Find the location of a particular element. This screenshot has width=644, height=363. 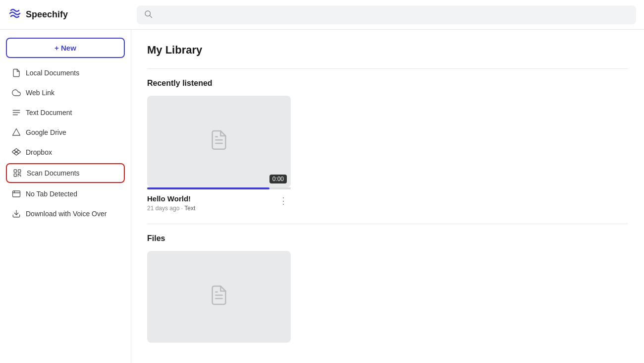

card-thumbnail: 0:00 is located at coordinates (219, 142).